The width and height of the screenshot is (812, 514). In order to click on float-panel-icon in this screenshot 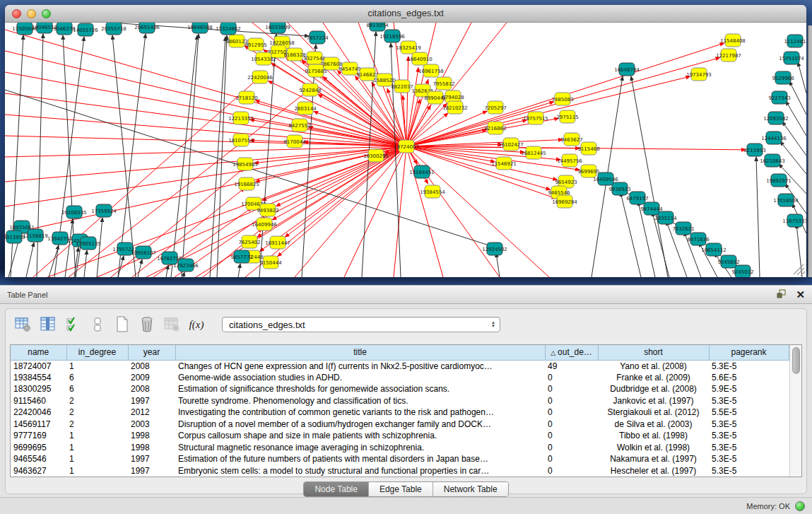, I will do `click(782, 295)`.